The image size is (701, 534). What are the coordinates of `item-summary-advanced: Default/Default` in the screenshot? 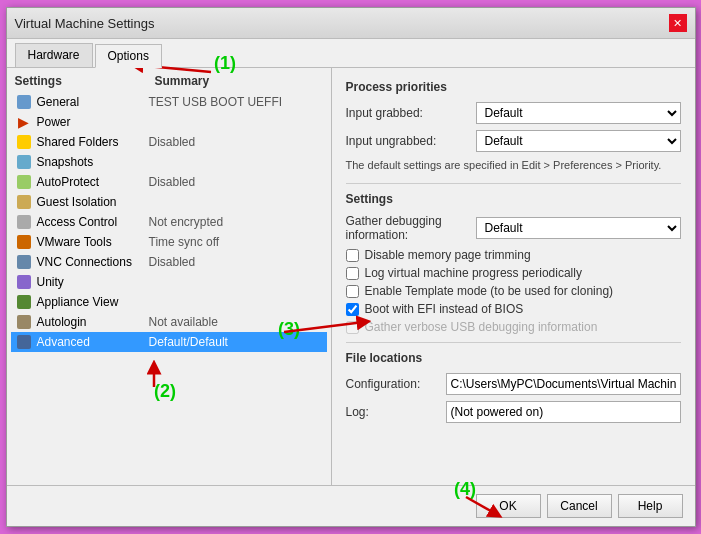 It's located at (236, 342).